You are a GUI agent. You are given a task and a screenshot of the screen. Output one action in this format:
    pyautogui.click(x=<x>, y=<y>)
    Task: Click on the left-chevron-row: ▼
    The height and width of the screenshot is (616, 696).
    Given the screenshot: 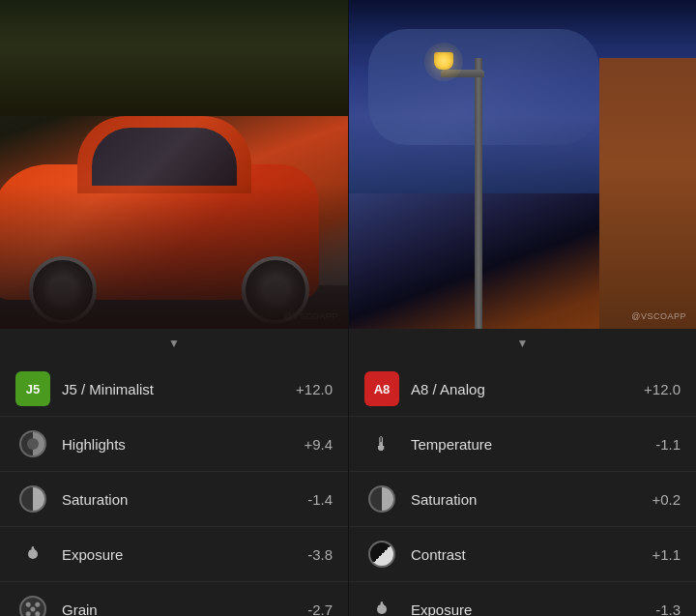 What is the action you would take?
    pyautogui.click(x=174, y=343)
    